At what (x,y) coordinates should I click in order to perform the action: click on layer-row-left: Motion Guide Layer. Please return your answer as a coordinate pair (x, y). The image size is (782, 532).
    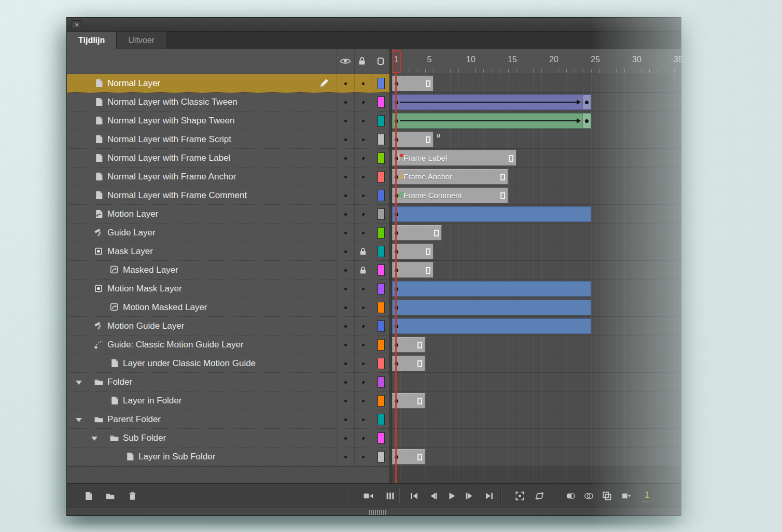
    Looking at the image, I should click on (229, 326).